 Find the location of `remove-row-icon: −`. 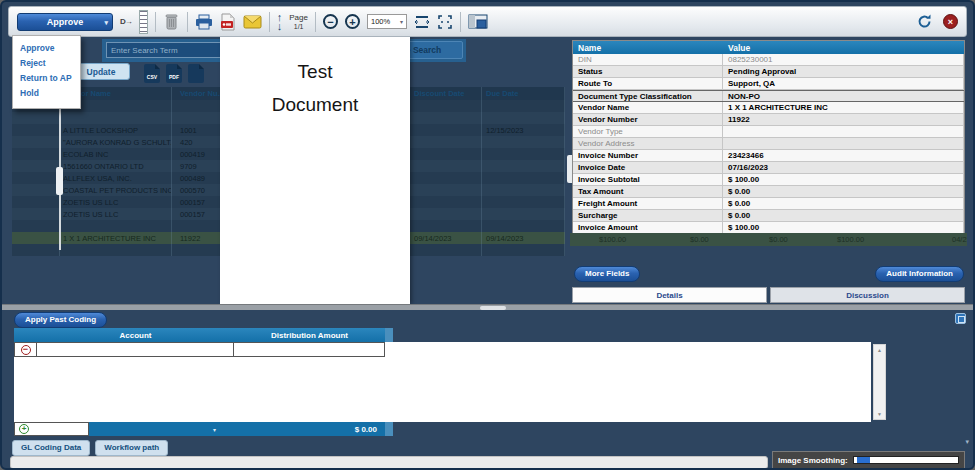

remove-row-icon: − is located at coordinates (26, 350).